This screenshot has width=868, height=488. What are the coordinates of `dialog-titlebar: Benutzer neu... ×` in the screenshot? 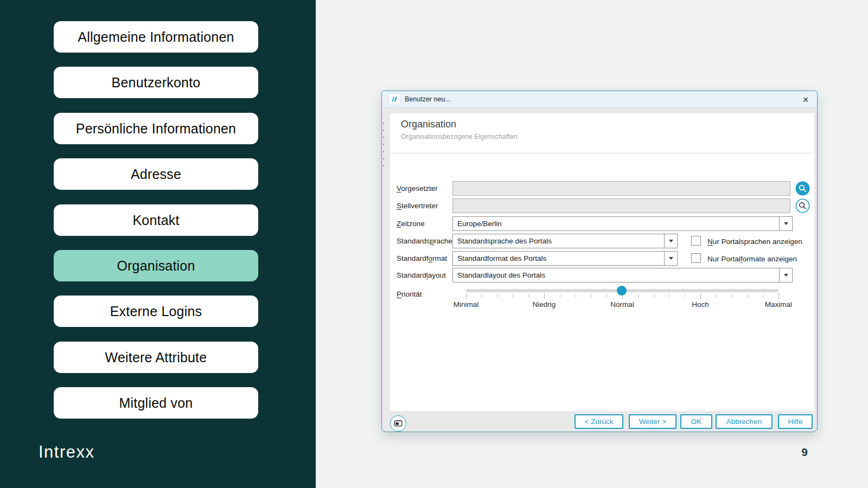 It's located at (599, 100).